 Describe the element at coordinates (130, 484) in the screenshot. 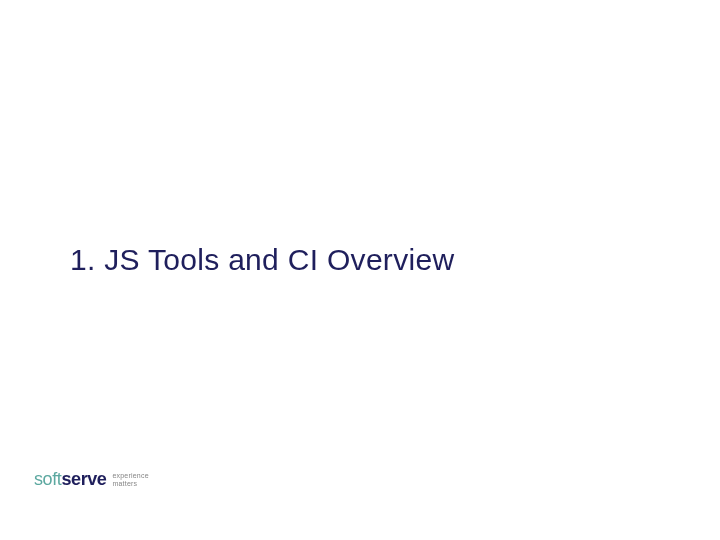

I see `tagline-line2: matters` at that location.